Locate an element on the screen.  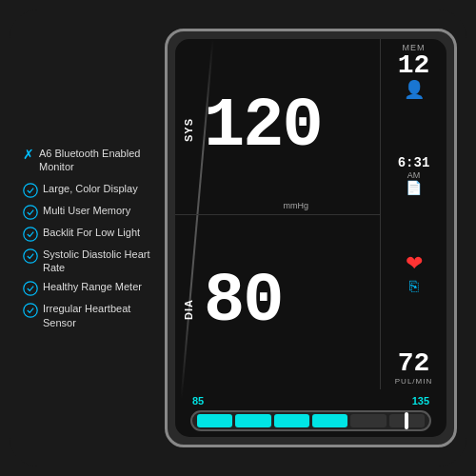
feature-item-range: Healthy Range Meter is located at coordinates (88, 288).